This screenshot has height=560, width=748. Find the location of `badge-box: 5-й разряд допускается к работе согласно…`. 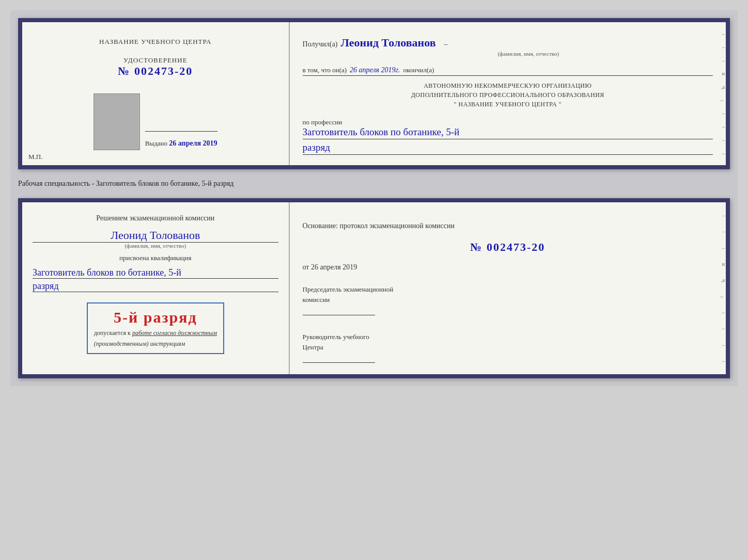

badge-box: 5-й разряд допускается к работе согласно… is located at coordinates (155, 328).